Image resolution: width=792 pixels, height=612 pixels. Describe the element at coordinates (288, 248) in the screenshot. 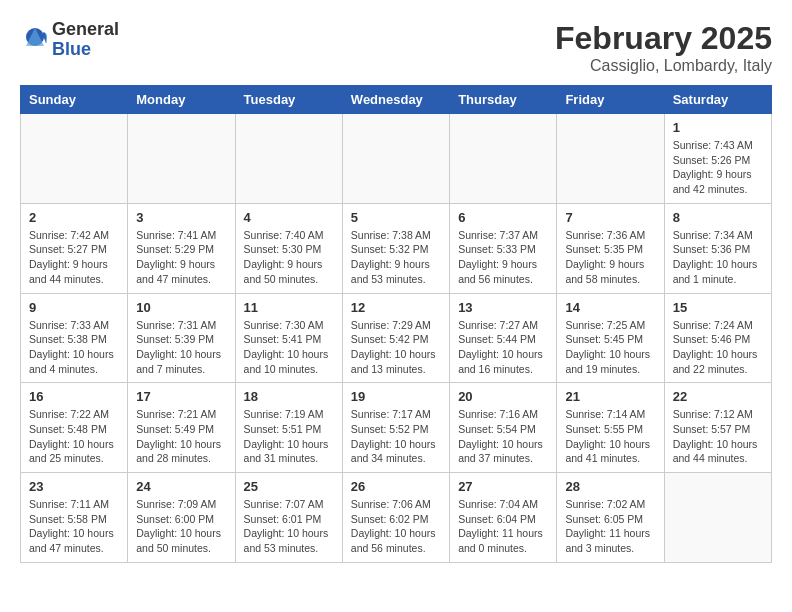

I see `calendar-cell: 4Sunrise: 7:40 AMSunset: 5:30 PMDaylight…` at that location.